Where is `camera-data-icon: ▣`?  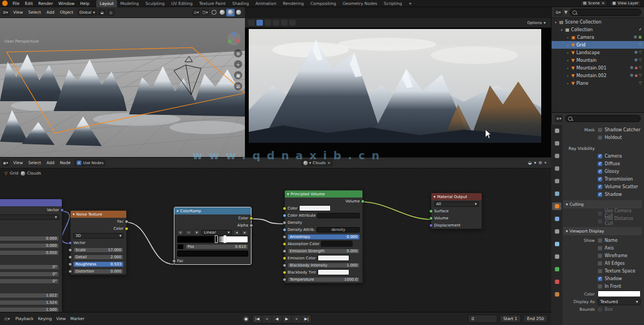 camera-data-icon: ▣ is located at coordinates (640, 37).